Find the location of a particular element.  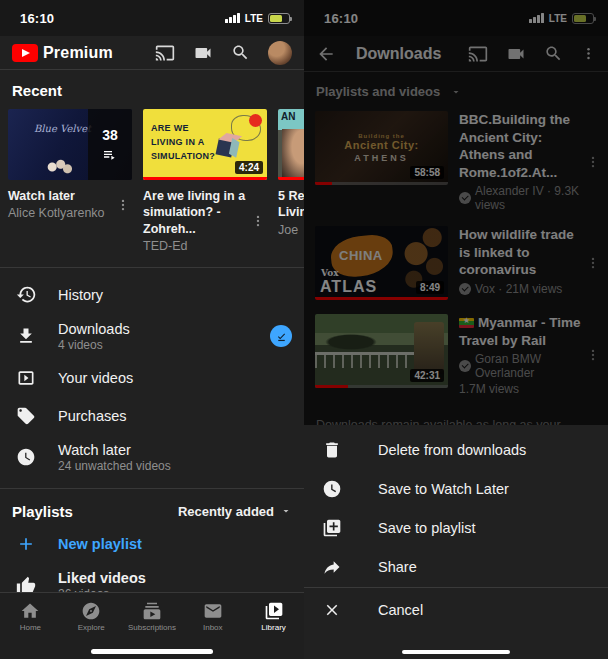

sheet-item-save-to-playlist: Save to playlist is located at coordinates (456, 528).